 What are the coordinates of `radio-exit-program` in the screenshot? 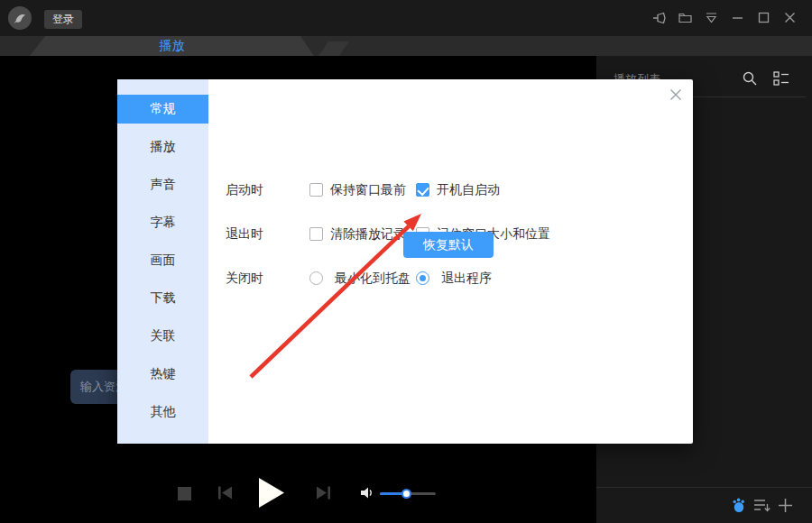 It's located at (422, 278).